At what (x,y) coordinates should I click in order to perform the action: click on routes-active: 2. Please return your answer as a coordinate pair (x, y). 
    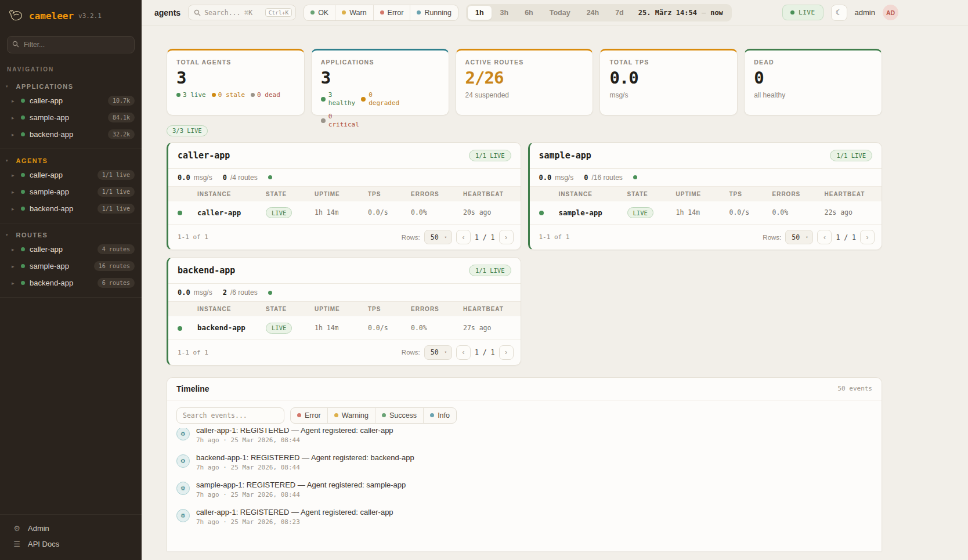
    Looking at the image, I should click on (225, 292).